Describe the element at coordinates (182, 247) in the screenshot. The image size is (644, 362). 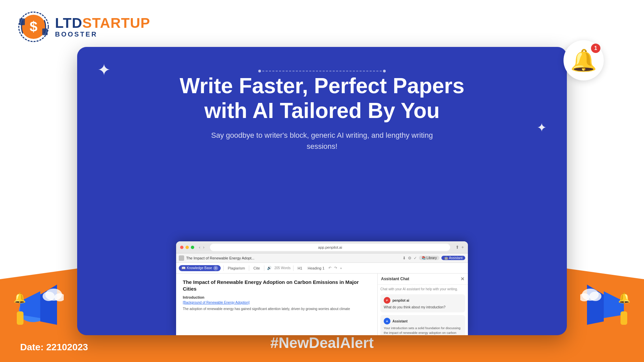
I see `browser-dot-red` at that location.